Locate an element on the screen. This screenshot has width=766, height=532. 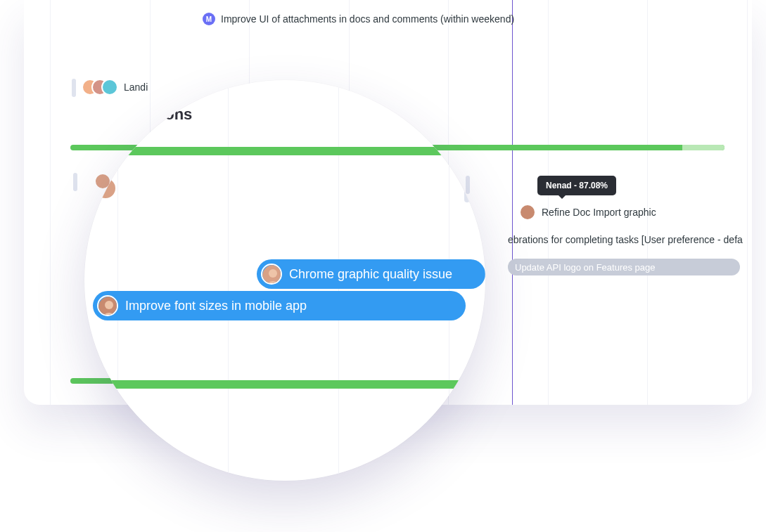
task-label-link: defa is located at coordinates (733, 240).